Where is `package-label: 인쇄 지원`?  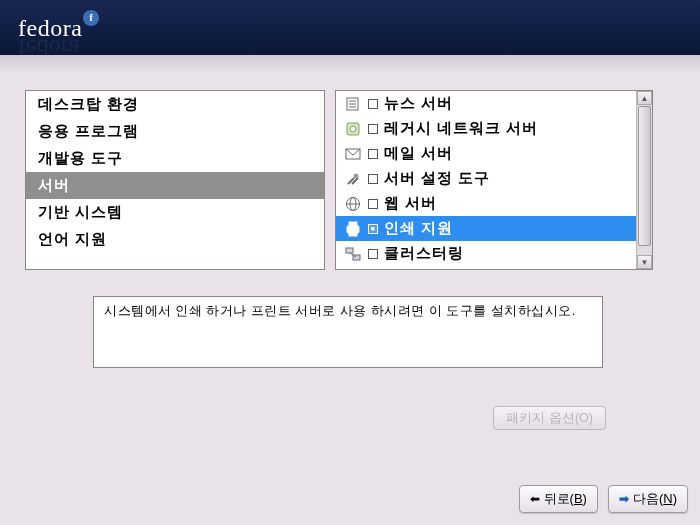 package-label: 인쇄 지원 is located at coordinates (418, 228).